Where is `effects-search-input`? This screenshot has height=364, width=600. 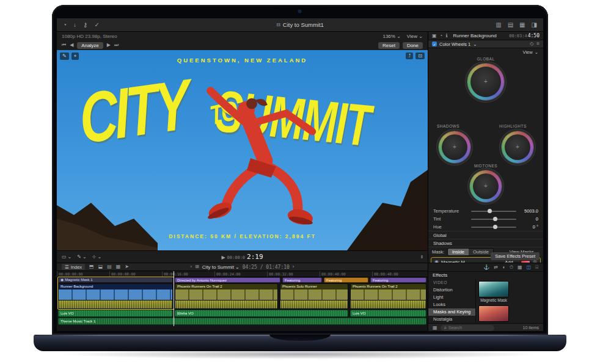
effects-search-input is located at coordinates (467, 327).